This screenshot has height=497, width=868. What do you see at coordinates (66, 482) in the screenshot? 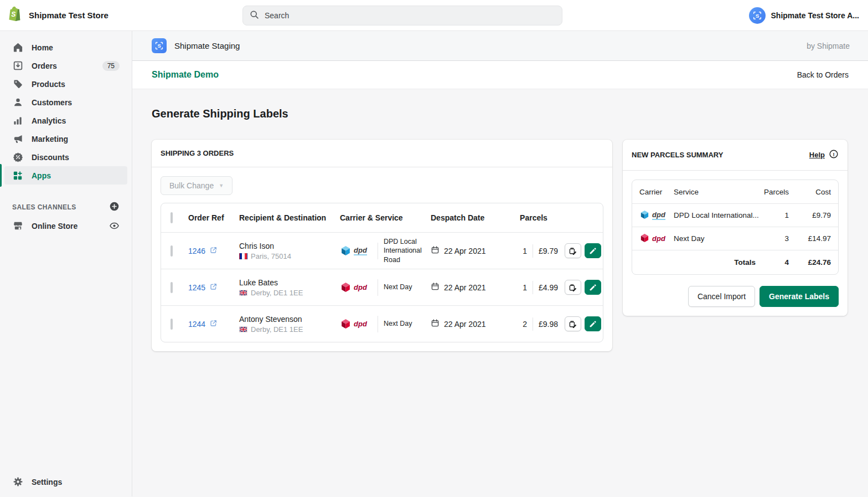
I see `sidebar-item-settings: Settings` at bounding box center [66, 482].